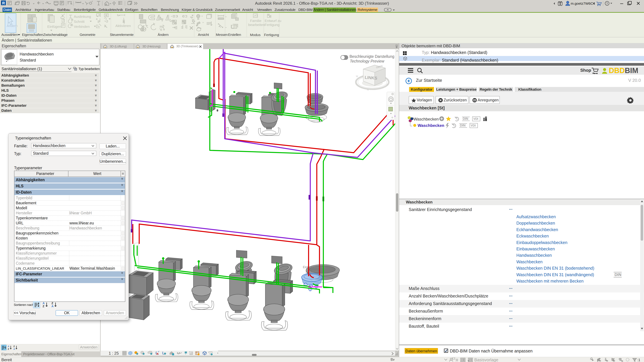 Image resolution: width=644 pixels, height=362 pixels. Describe the element at coordinates (371, 78) in the screenshot. I see `svg-text: LINKS` at that location.